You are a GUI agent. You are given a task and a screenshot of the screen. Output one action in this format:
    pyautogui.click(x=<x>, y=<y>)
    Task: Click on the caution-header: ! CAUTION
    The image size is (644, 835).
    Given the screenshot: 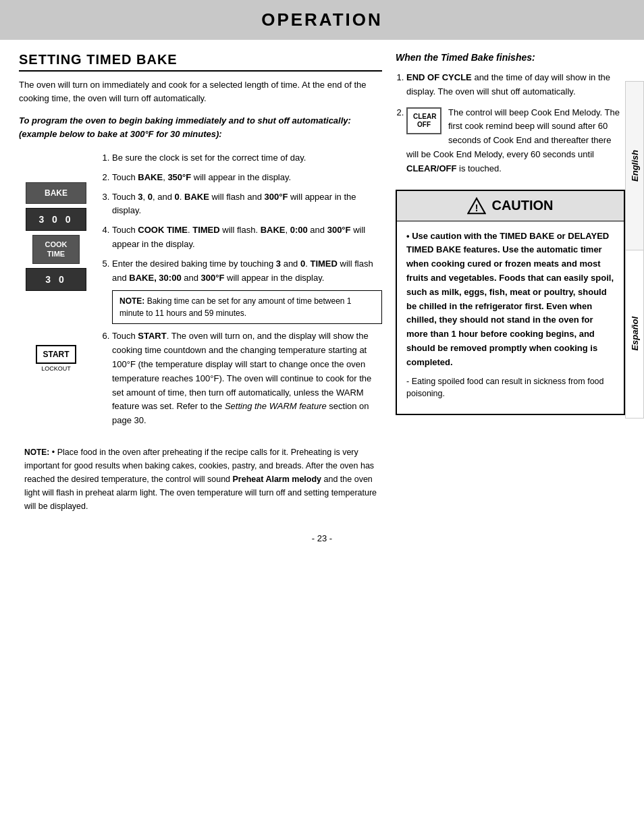 What is the action you would take?
    pyautogui.click(x=510, y=207)
    